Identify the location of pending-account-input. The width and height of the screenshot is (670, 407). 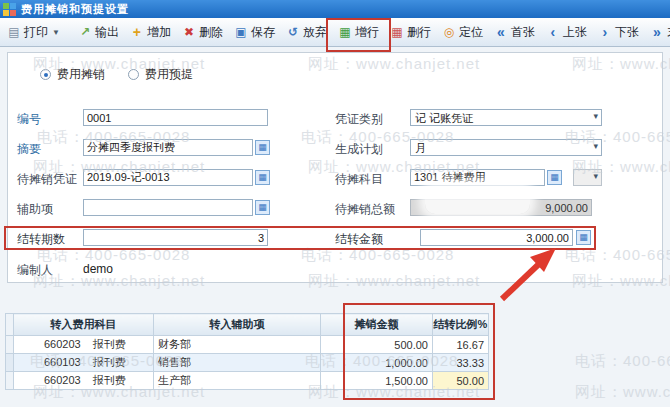
(478, 178).